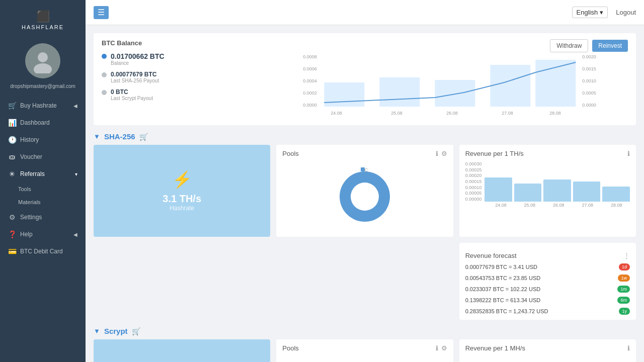 This screenshot has width=644, height=362. I want to click on sha256-label: Last SHA-256 Payout, so click(135, 80).